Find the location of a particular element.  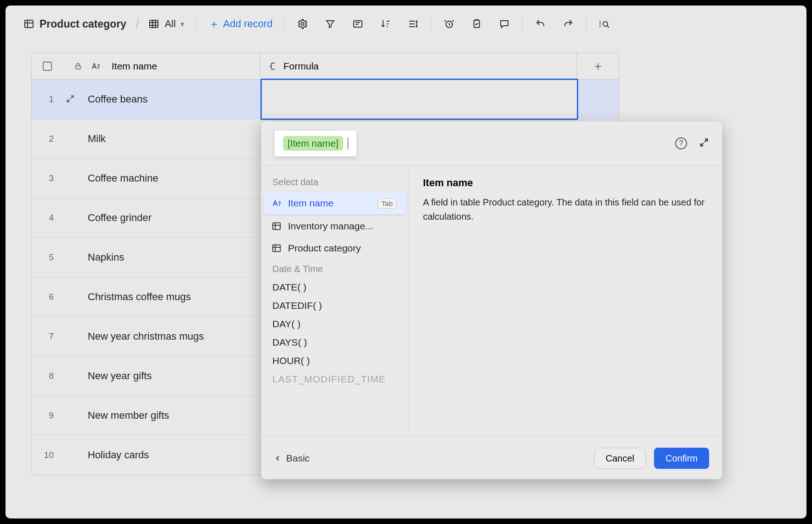

option-item-name: Item name Tab is located at coordinates (335, 203).